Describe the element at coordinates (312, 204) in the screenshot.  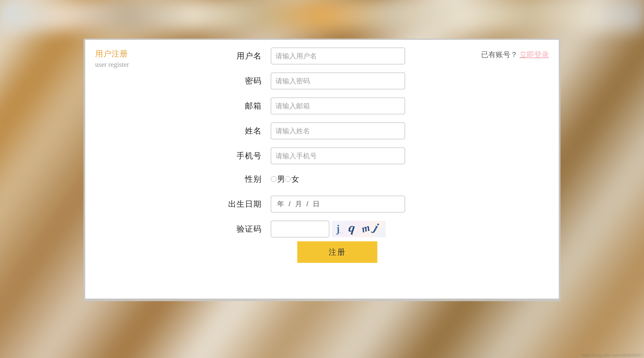
I see `row-birthday: 出生日期 年 / 月 / 日` at that location.